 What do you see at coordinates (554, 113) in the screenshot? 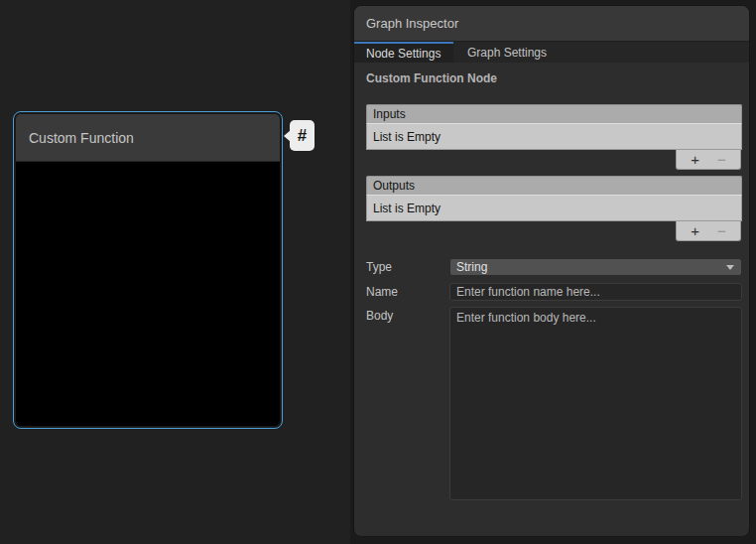
I see `inputs-list-header: Inputs` at bounding box center [554, 113].